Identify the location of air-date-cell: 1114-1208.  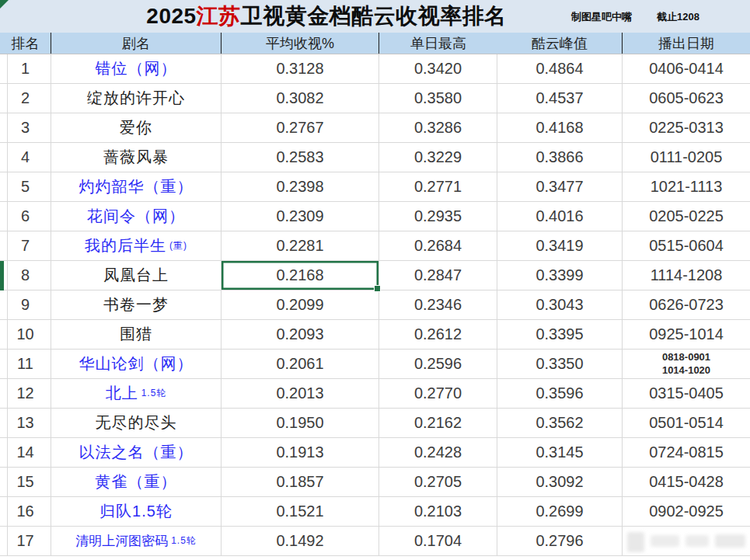
(686, 276).